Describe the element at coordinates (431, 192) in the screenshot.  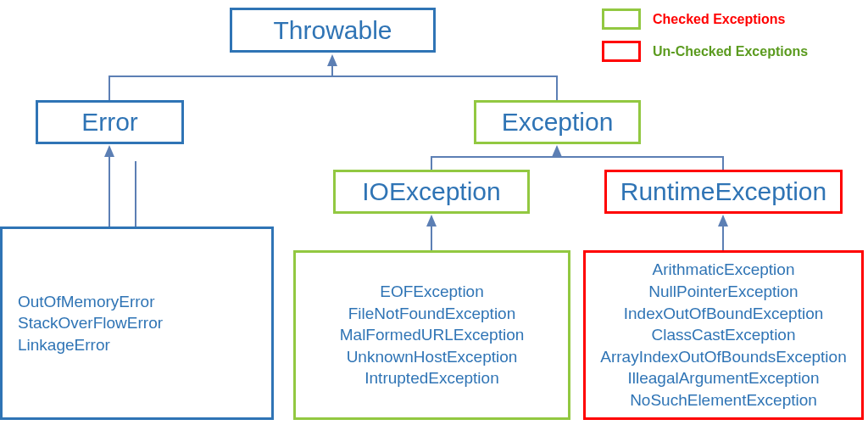
I see `node-ioexception: IOException` at that location.